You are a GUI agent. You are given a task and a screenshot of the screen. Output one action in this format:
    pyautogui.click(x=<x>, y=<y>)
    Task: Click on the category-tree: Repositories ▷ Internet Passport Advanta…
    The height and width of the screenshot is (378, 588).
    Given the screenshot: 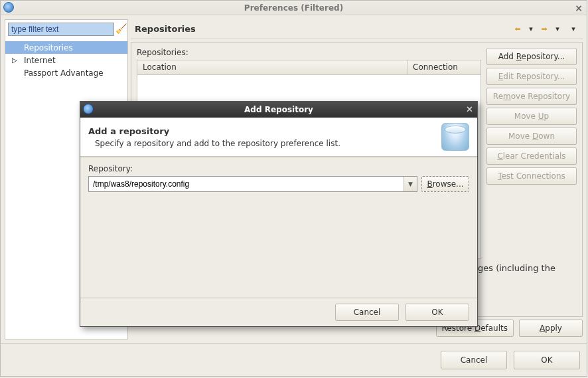 What is the action you would take?
    pyautogui.click(x=66, y=58)
    